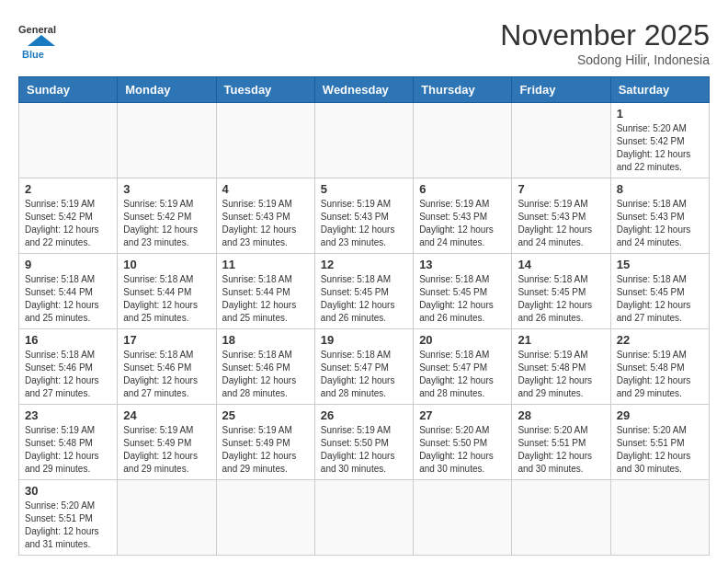 Image resolution: width=728 pixels, height=563 pixels. What do you see at coordinates (364, 90) in the screenshot?
I see `calendar-header-row: SundayMondayTuesdayWednesdayThursdayFrid…` at bounding box center [364, 90].